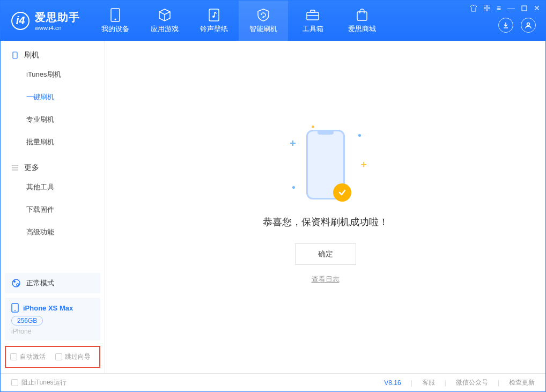 The width and height of the screenshot is (546, 392). What do you see at coordinates (73, 357) in the screenshot?
I see `checkbox-skip-guide: 跳过向导` at bounding box center [73, 357].